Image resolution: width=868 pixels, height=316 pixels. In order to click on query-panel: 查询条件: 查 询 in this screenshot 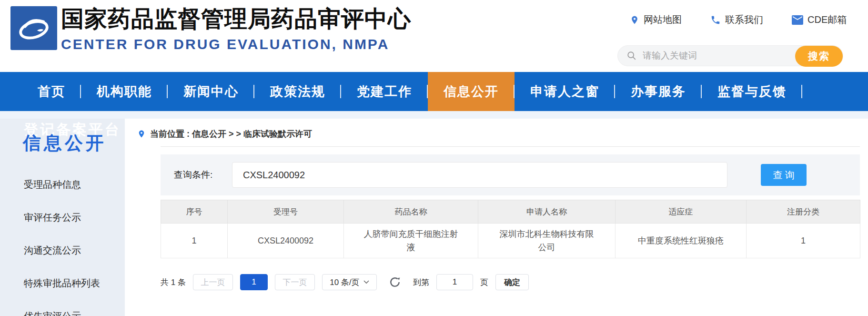, I will do `click(510, 175)`.